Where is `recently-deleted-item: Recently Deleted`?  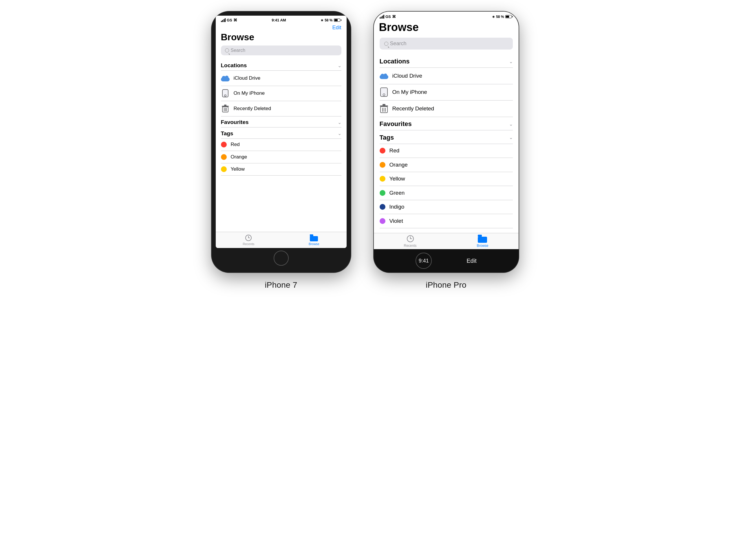
recently-deleted-item: Recently Deleted is located at coordinates (281, 109).